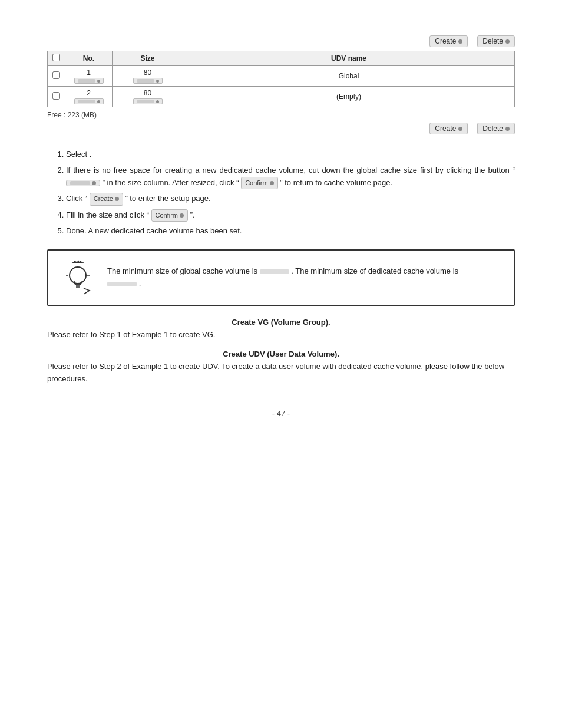  What do you see at coordinates (78, 278) in the screenshot?
I see `lightbulb-icon` at bounding box center [78, 278].